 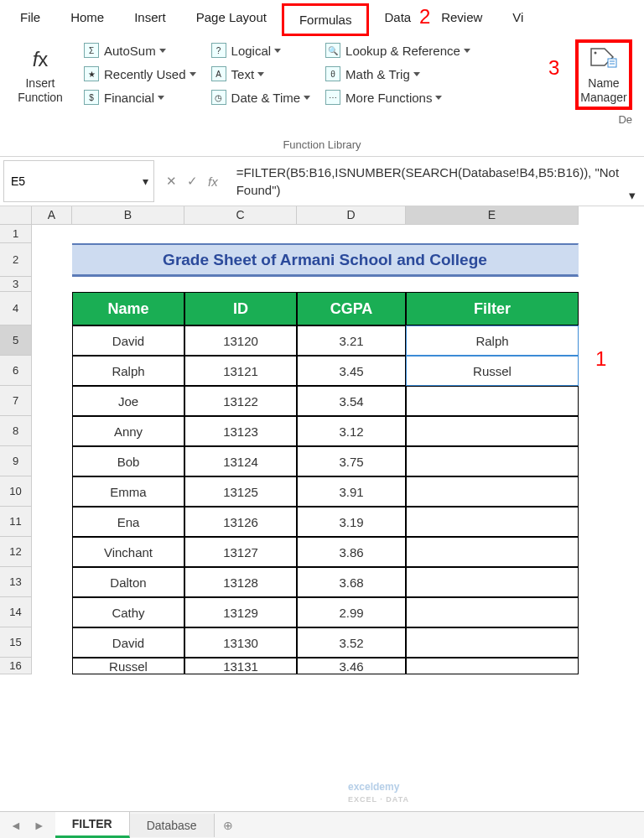 I want to click on new-sheet-button: ⊕, so click(x=228, y=825).